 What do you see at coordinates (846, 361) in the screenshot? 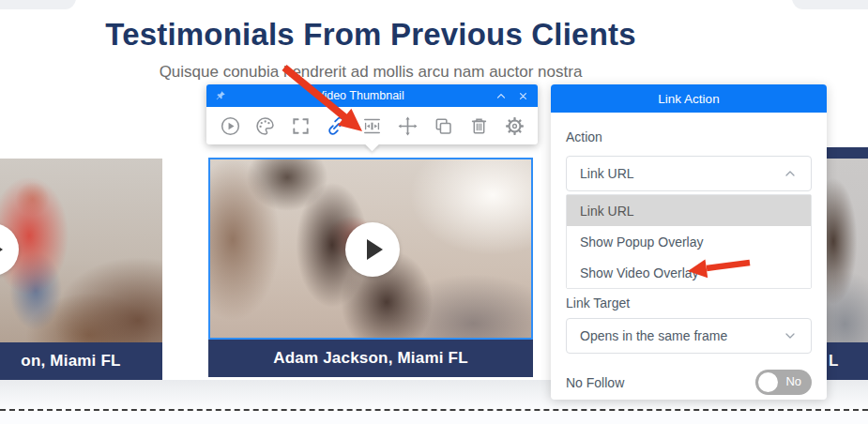
I see `testimonial-caption: L` at bounding box center [846, 361].